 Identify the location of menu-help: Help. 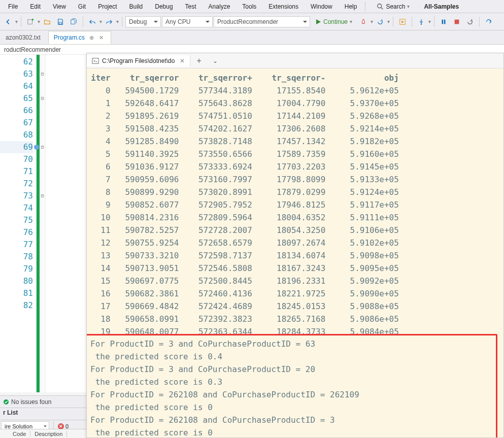
(351, 7).